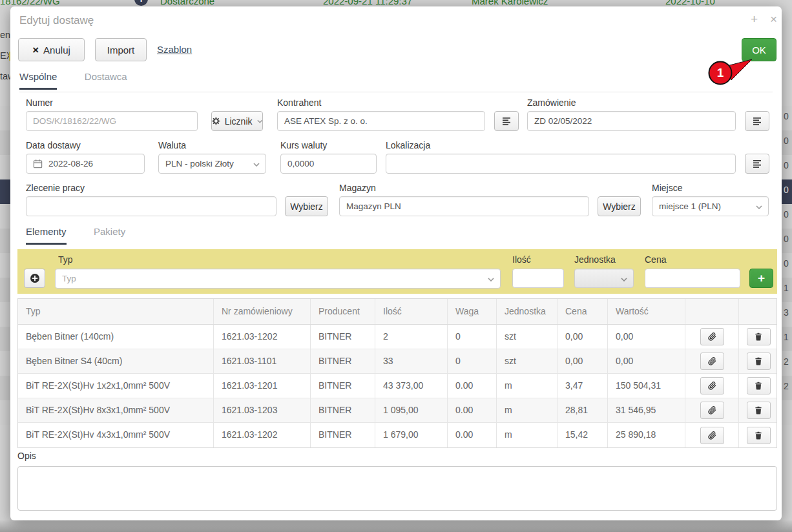  I want to click on bg-person: Marek Karolewicz, so click(510, 3).